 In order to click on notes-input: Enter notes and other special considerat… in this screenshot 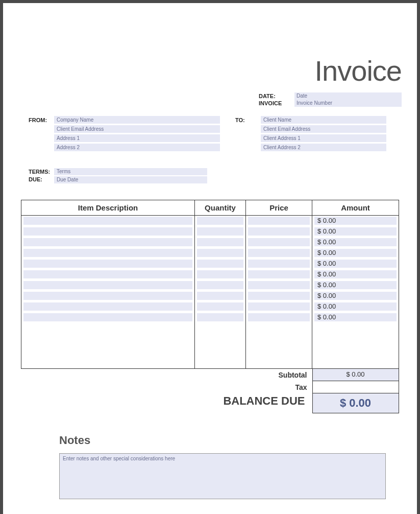, I will do `click(223, 476)`.